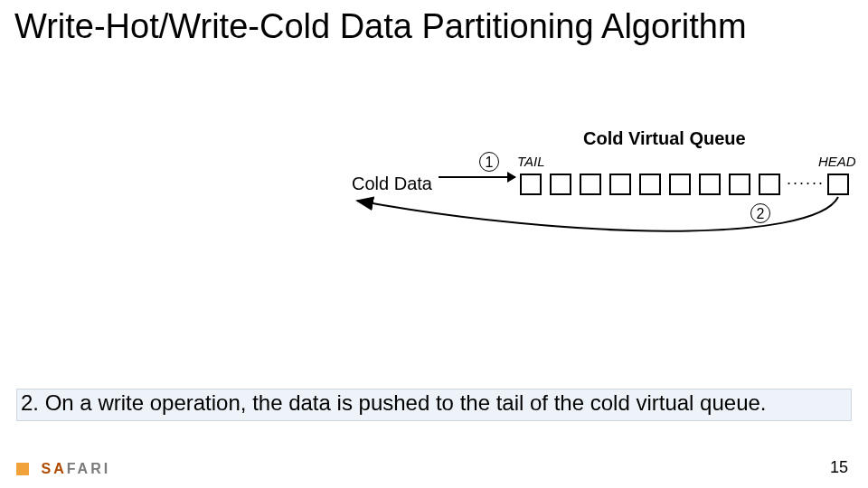 Image resolution: width=868 pixels, height=488 pixels. What do you see at coordinates (89, 468) in the screenshot?
I see `logo-part-b: FARI` at bounding box center [89, 468].